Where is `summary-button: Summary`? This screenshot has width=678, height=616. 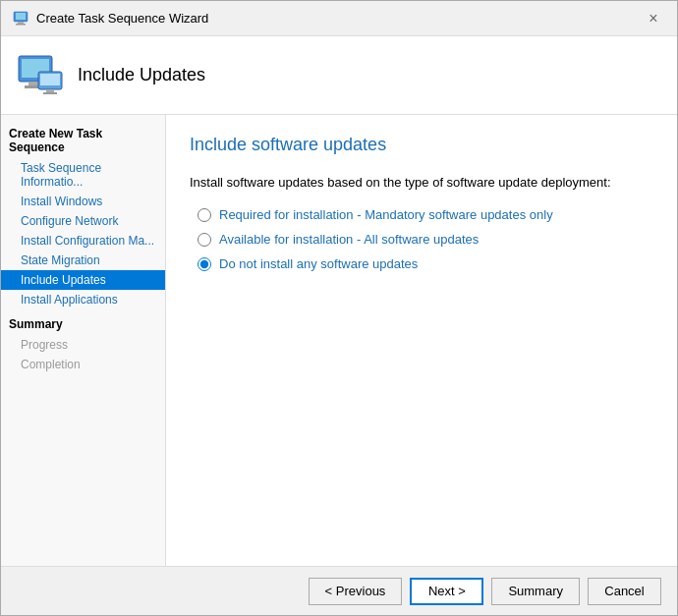 summary-button: Summary is located at coordinates (536, 591).